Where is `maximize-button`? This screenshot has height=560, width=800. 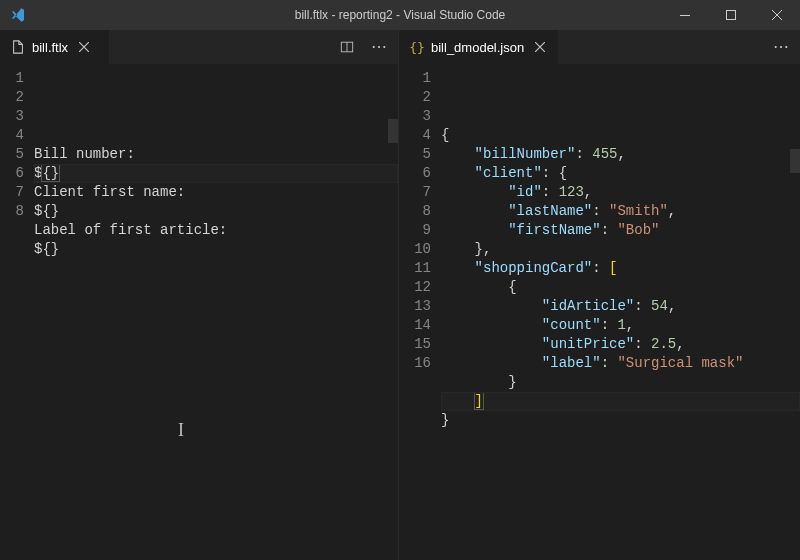
maximize-button is located at coordinates (731, 15).